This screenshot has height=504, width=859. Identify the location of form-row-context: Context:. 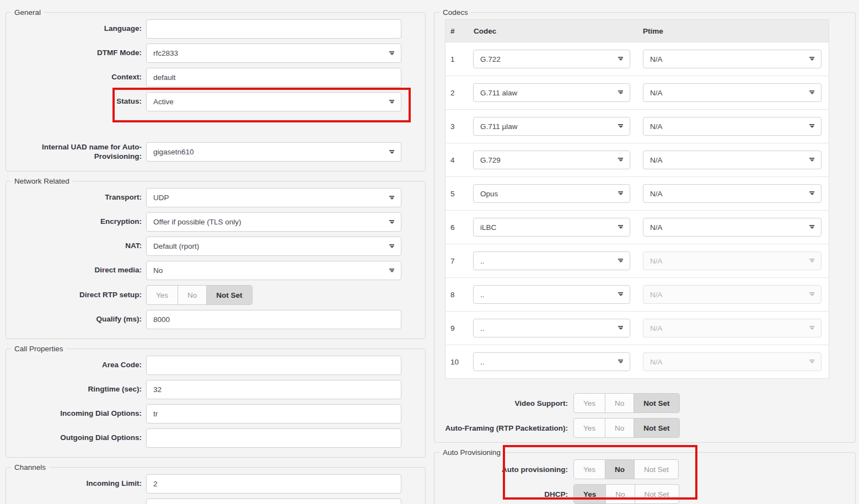
(216, 77).